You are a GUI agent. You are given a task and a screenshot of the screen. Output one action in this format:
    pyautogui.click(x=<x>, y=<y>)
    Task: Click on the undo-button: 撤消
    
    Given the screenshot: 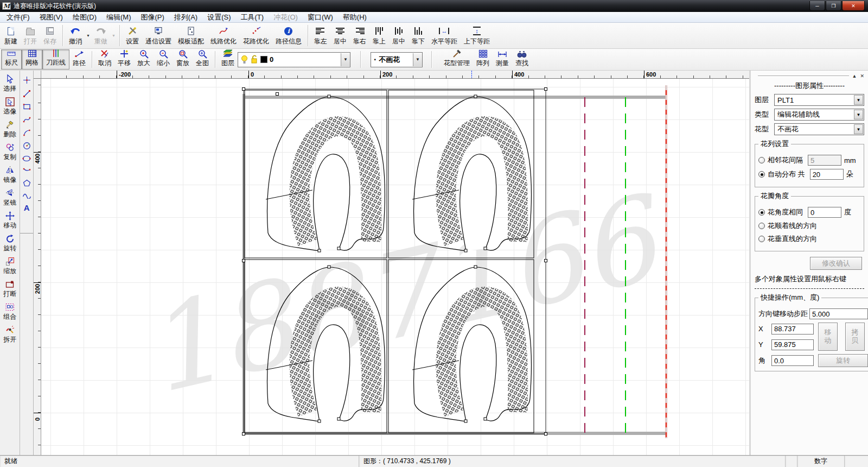 What is the action you would take?
    pyautogui.click(x=75, y=36)
    